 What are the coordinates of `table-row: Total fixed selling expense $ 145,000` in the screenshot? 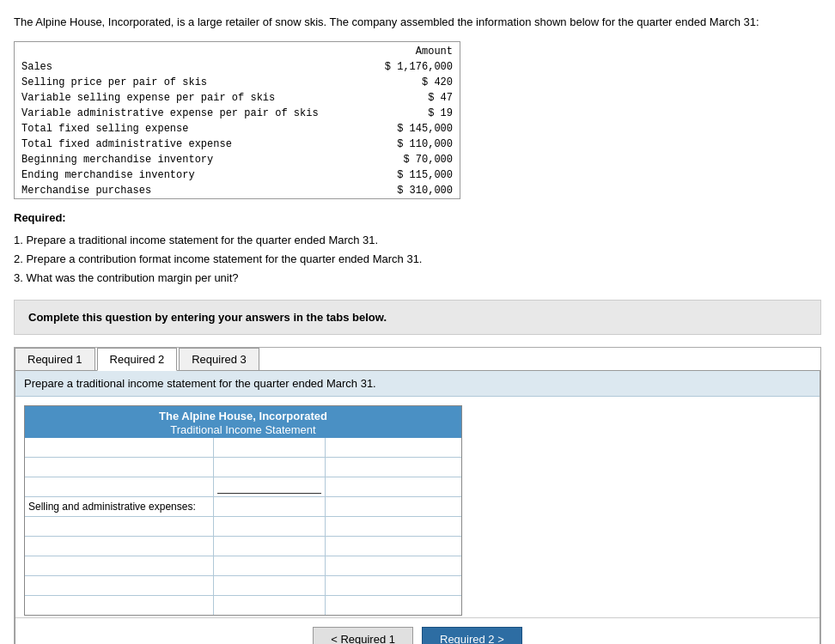 It's located at (237, 129).